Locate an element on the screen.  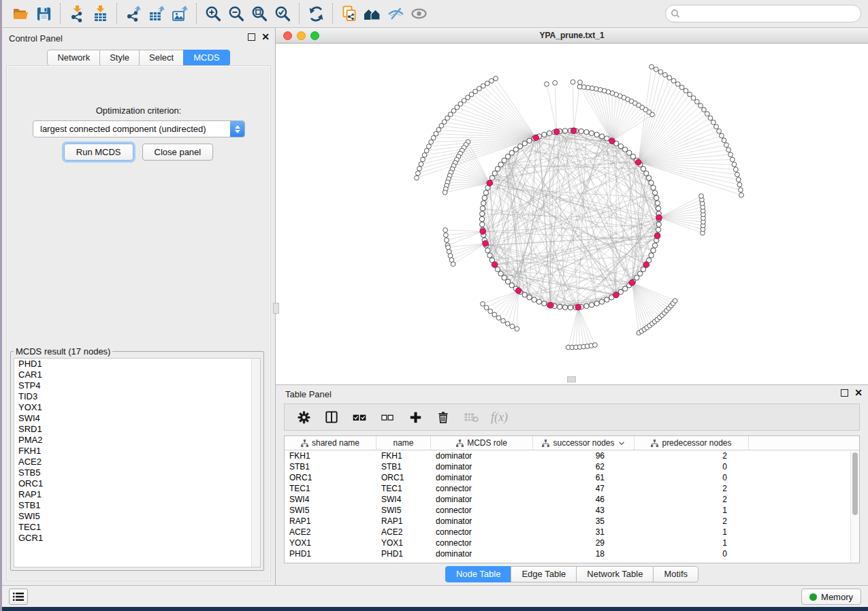
mcds-result-item: RAP1 is located at coordinates (138, 495).